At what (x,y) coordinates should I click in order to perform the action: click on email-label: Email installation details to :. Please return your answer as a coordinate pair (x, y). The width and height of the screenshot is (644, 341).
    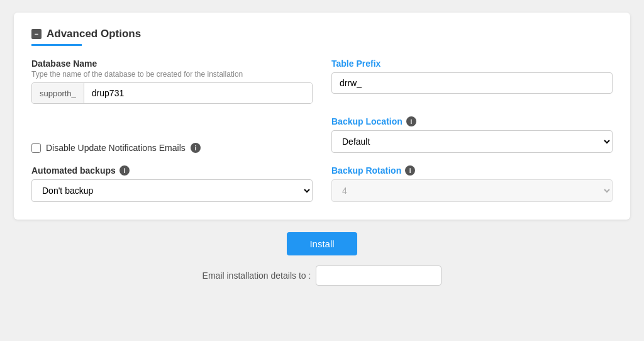
    Looking at the image, I should click on (257, 276).